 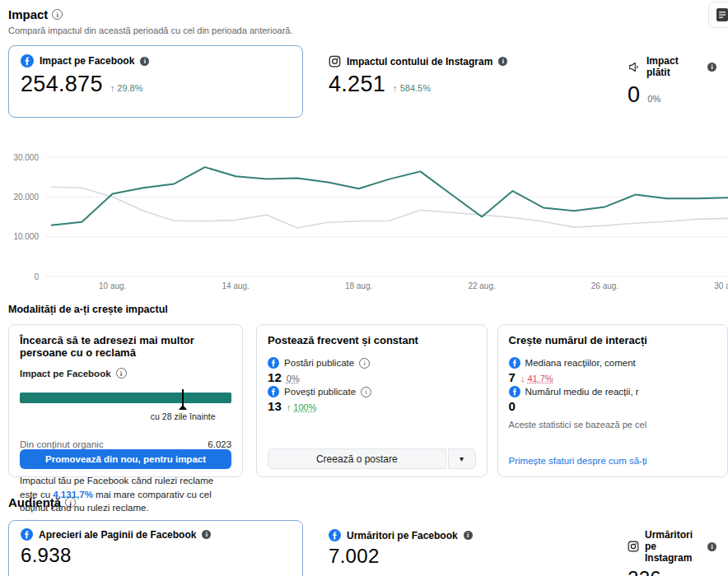 I want to click on suggestions-heading: Modalități de a-ți crește impactul, so click(x=368, y=309).